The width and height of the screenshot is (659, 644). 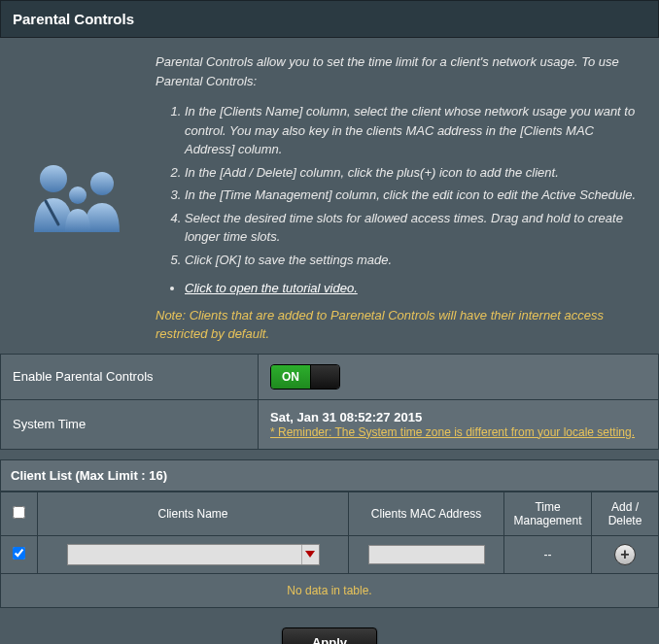 What do you see at coordinates (130, 377) in the screenshot?
I see `enable-label: Enable Parental Controls` at bounding box center [130, 377].